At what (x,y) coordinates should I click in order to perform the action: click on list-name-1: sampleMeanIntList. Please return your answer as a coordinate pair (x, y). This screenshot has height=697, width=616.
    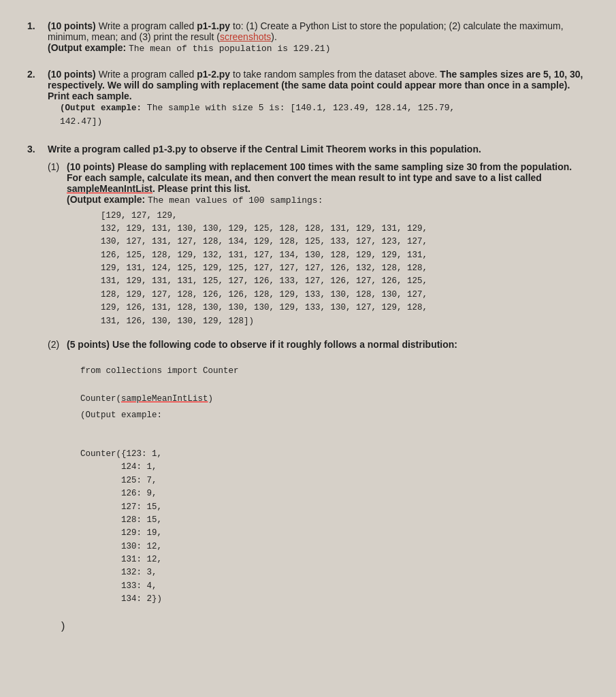
    Looking at the image, I should click on (110, 189).